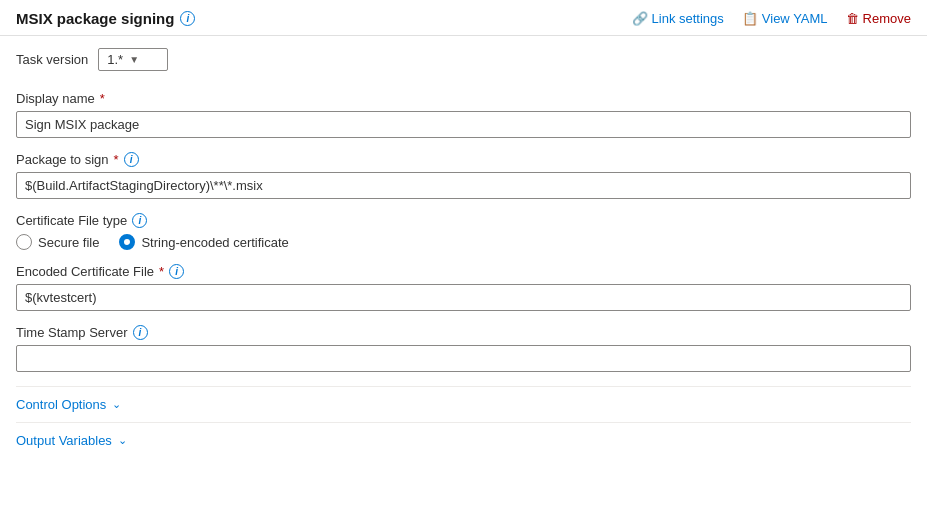  I want to click on link-settings-button: 🔗 Link settings, so click(678, 18).